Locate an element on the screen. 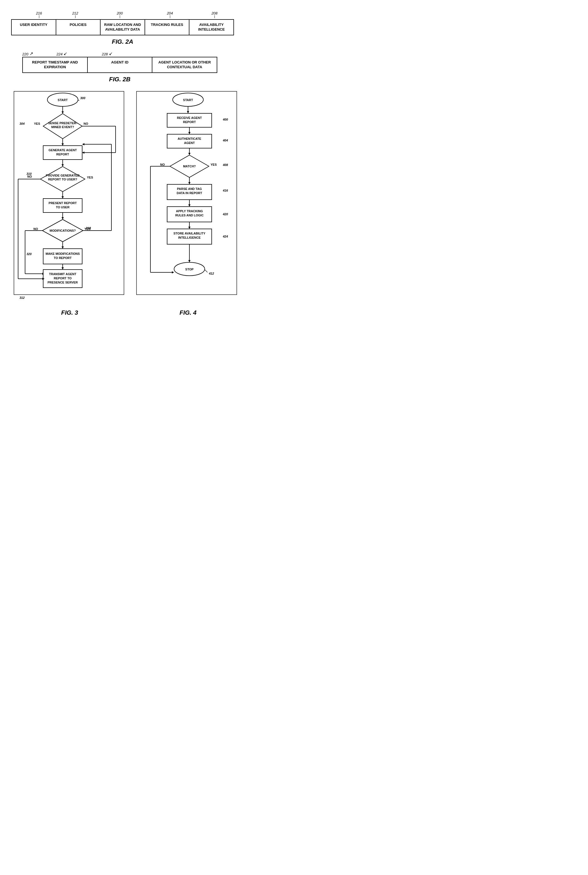  fig3-yes3: YES is located at coordinates (87, 229).